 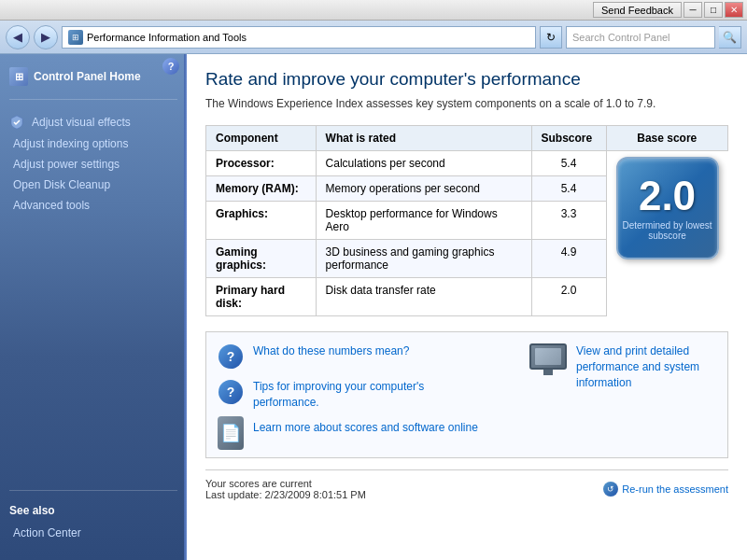 I want to click on sidebar-home: ⊞ Control Panel Home, so click(x=93, y=77).